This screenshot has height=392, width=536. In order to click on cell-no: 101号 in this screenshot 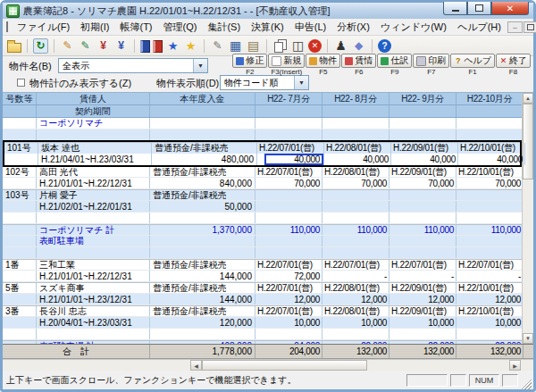, I will do `click(21, 148)`.